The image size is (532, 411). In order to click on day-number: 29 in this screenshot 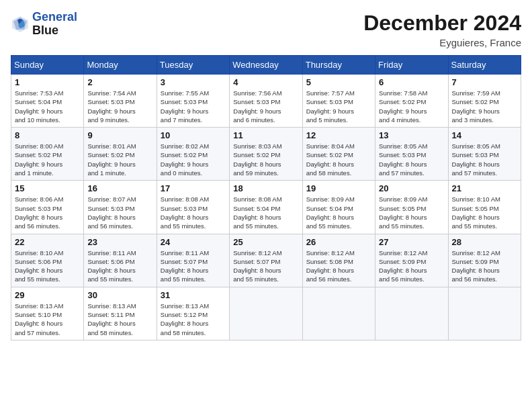, I will do `click(47, 295)`.